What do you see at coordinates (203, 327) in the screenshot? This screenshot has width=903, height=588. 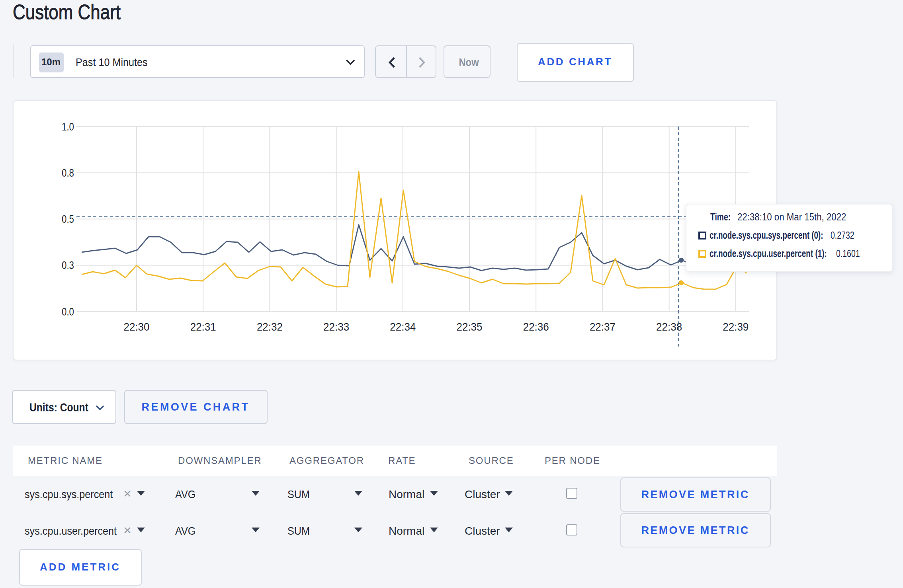 I see `svg-text: 22:31` at bounding box center [203, 327].